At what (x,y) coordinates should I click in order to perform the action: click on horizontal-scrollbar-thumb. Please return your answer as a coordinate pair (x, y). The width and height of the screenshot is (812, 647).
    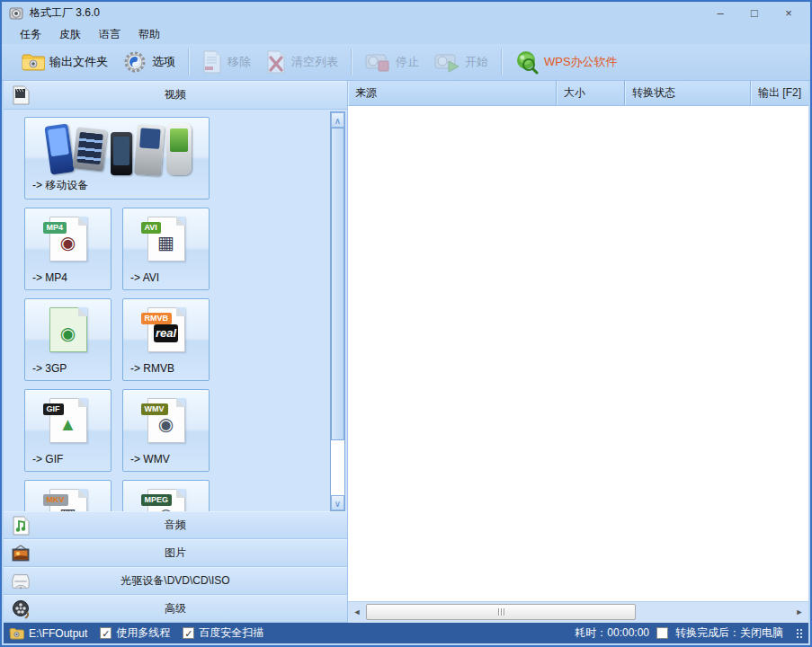
    Looking at the image, I should click on (501, 612).